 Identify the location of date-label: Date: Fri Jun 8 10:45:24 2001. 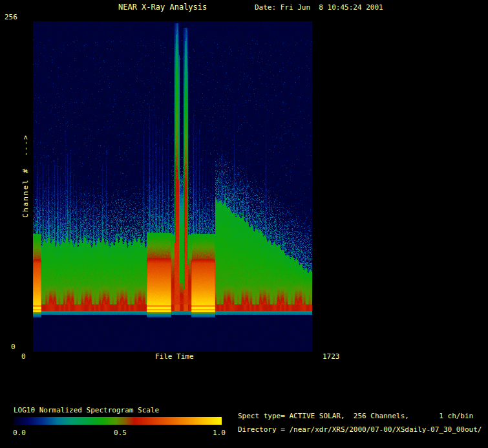
(319, 8).